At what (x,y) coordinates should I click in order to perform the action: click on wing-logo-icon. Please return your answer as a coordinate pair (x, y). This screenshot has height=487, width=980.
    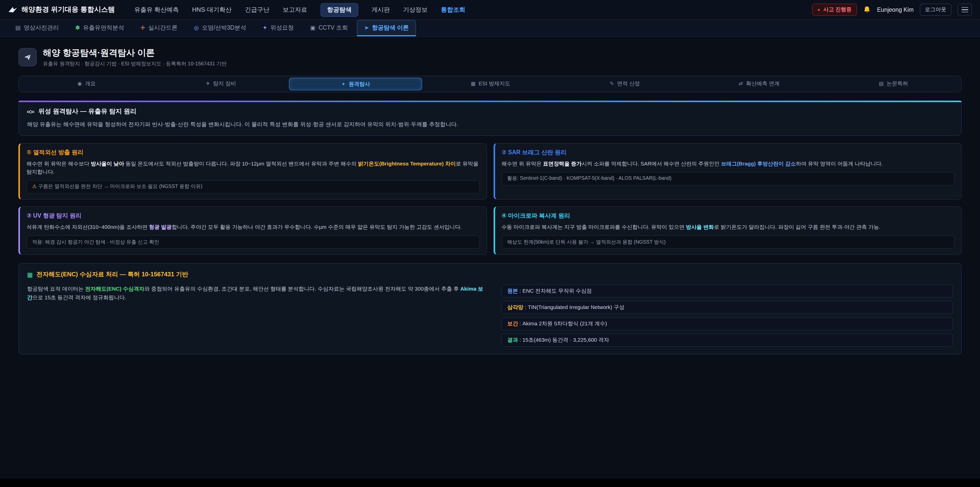
    Looking at the image, I should click on (13, 10).